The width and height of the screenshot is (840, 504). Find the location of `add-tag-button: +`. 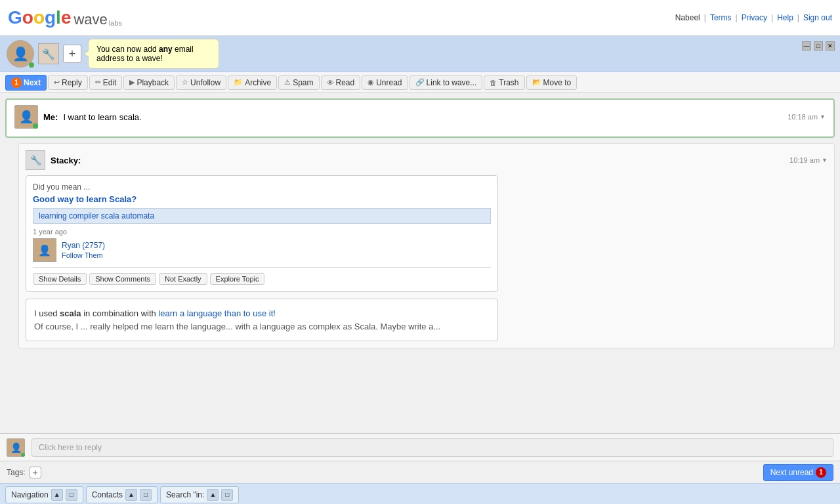

add-tag-button: + is located at coordinates (35, 472).